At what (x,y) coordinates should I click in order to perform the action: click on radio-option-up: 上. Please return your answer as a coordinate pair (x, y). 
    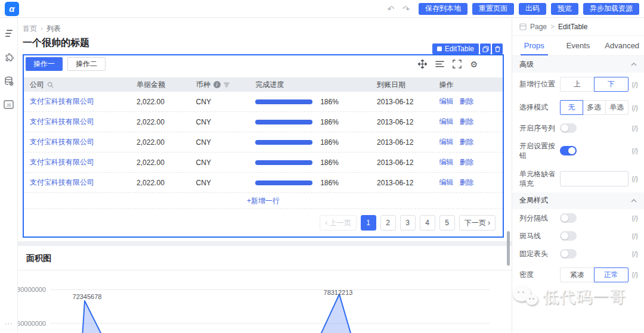
    Looking at the image, I should click on (577, 85).